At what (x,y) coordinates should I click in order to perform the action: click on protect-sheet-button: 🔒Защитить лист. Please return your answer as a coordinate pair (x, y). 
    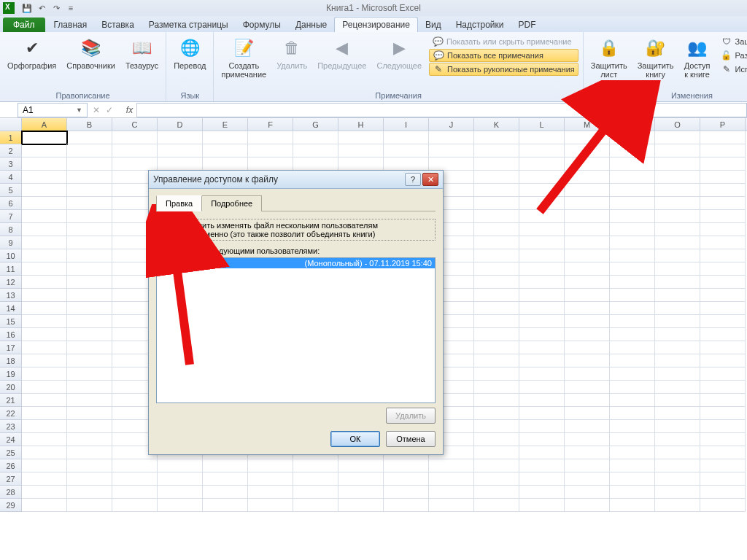
    Looking at the image, I should click on (609, 58).